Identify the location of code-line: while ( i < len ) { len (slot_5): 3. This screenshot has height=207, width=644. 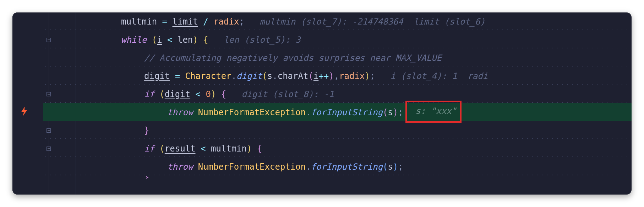
(337, 40).